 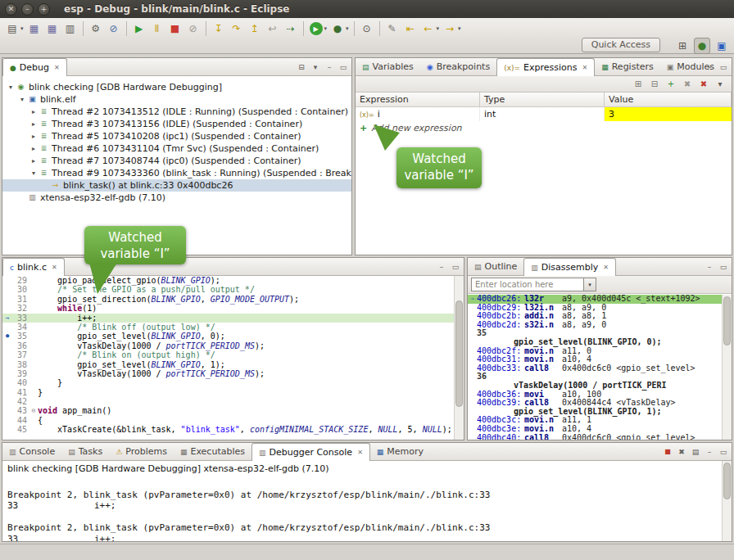 I want to click on console-output: Breakpoint 2, blink_task (pvParameter=0x…, so click(x=362, y=509).